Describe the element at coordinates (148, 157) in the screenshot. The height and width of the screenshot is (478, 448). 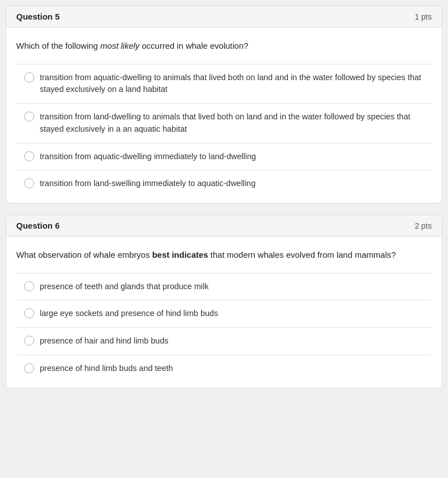
I see `option-q5-c-text: transition from aquatic-dwelling immedia…` at that location.